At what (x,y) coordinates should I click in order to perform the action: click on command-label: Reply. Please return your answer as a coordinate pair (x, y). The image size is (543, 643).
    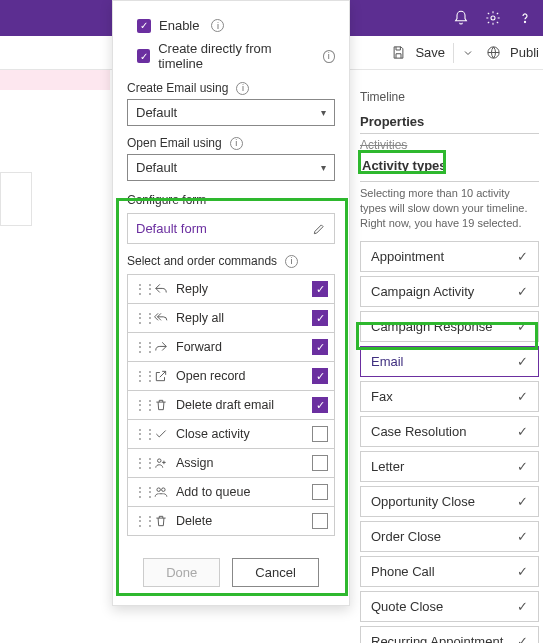
    Looking at the image, I should click on (241, 289).